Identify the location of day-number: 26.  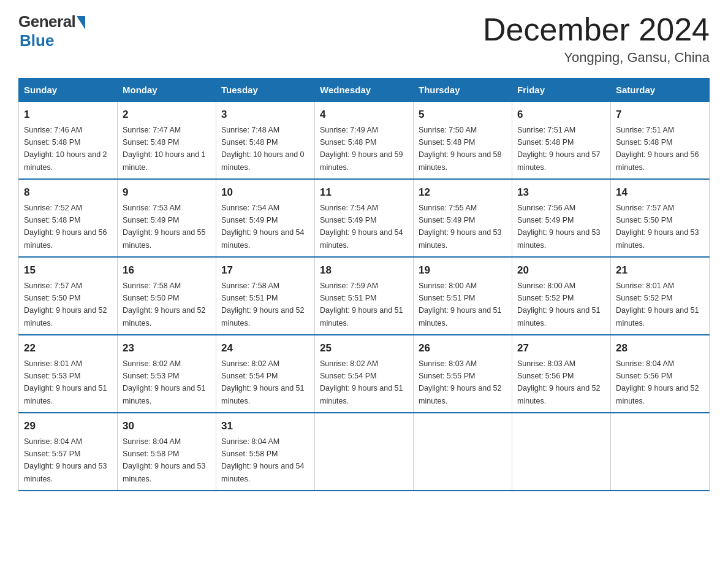
(463, 348).